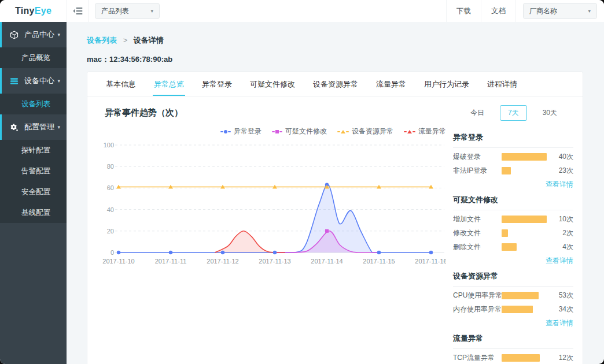 This screenshot has height=364, width=604. Describe the element at coordinates (514, 113) in the screenshot. I see `filter-7days: 7天` at that location.